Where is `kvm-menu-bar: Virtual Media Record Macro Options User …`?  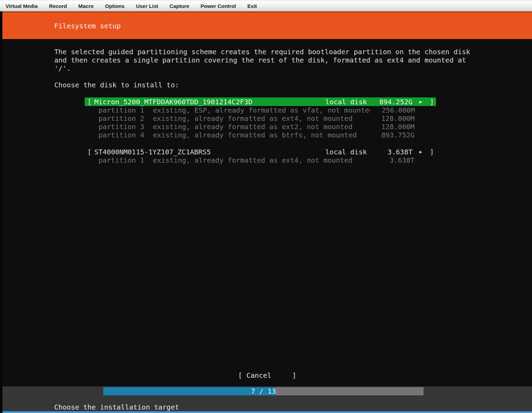
kvm-menu-bar: Virtual Media Record Macro Options User … is located at coordinates (266, 6).